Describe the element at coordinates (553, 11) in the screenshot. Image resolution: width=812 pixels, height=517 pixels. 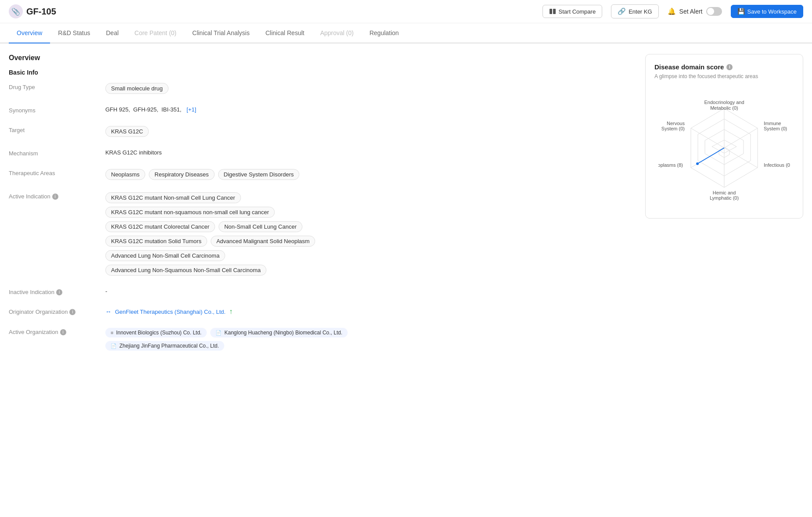
I see `compare-icon` at that location.